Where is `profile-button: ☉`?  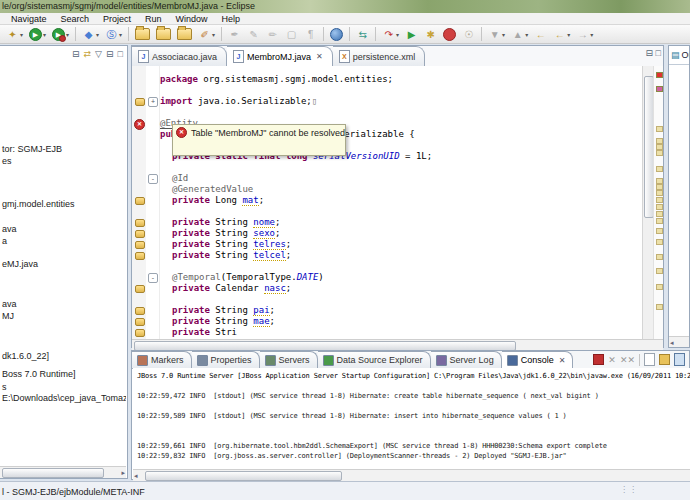 profile-button: ☉ is located at coordinates (468, 34).